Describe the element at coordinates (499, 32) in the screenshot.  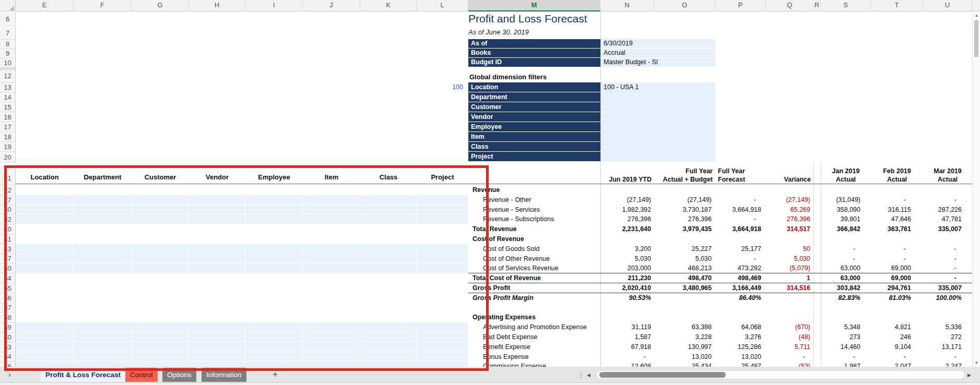
I see `report-subtitle: As of June 30, 2019` at that location.